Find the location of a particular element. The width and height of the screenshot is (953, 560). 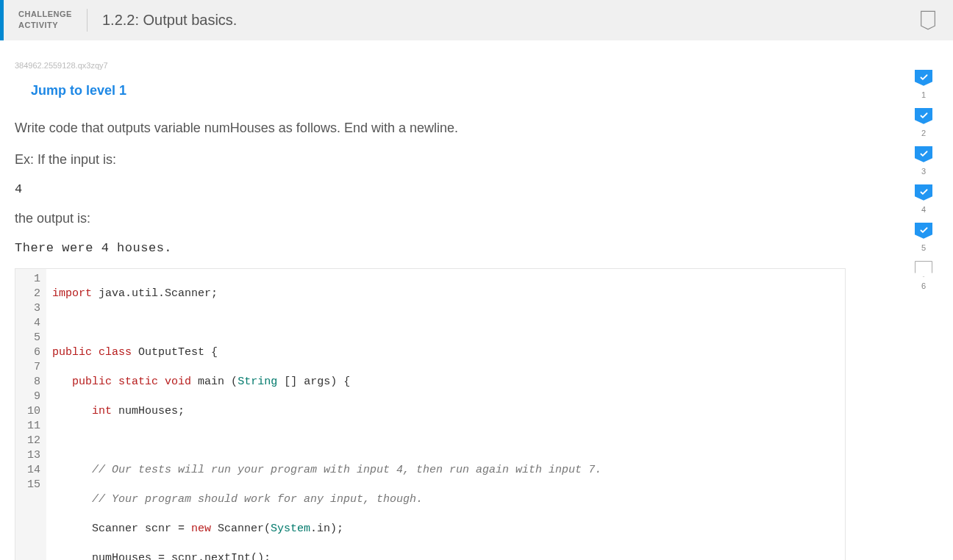

level-progress-rail: 1 2 3 4 5 6 is located at coordinates (924, 182).